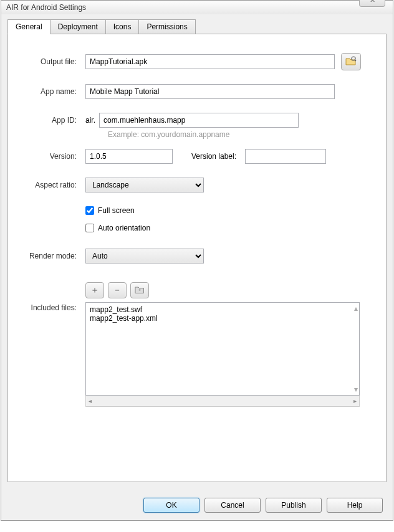 This screenshot has height=532, width=394. What do you see at coordinates (171, 505) in the screenshot?
I see `ok-button: OK` at bounding box center [171, 505].